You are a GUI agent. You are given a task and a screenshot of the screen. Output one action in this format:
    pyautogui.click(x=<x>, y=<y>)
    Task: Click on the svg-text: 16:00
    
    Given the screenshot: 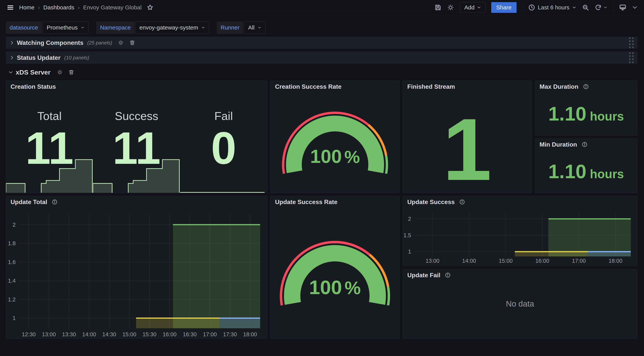 What is the action you would take?
    pyautogui.click(x=542, y=261)
    